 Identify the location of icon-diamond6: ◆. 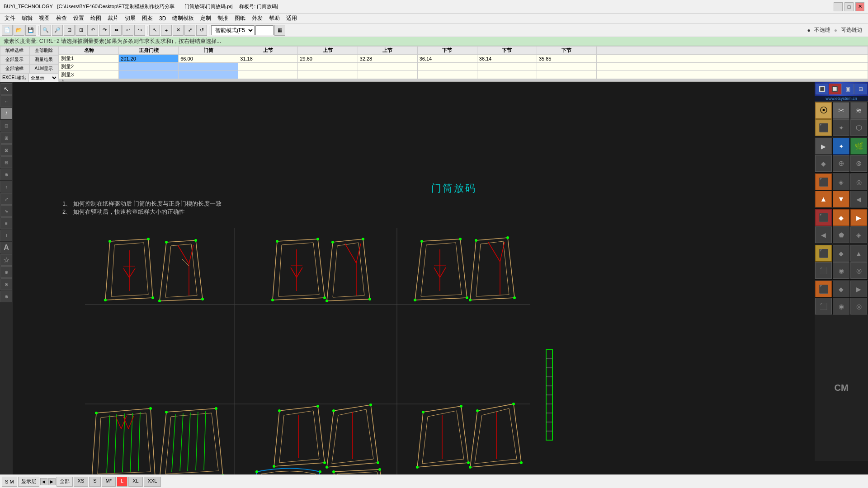
(841, 289).